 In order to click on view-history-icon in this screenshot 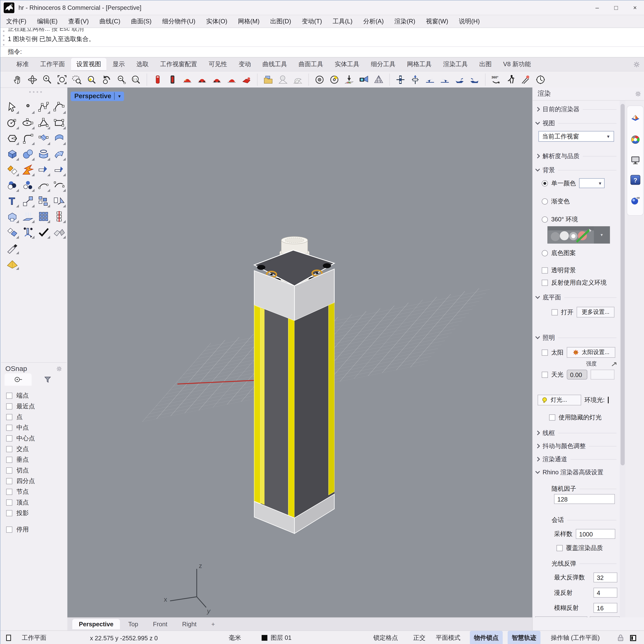, I will do `click(541, 79)`.